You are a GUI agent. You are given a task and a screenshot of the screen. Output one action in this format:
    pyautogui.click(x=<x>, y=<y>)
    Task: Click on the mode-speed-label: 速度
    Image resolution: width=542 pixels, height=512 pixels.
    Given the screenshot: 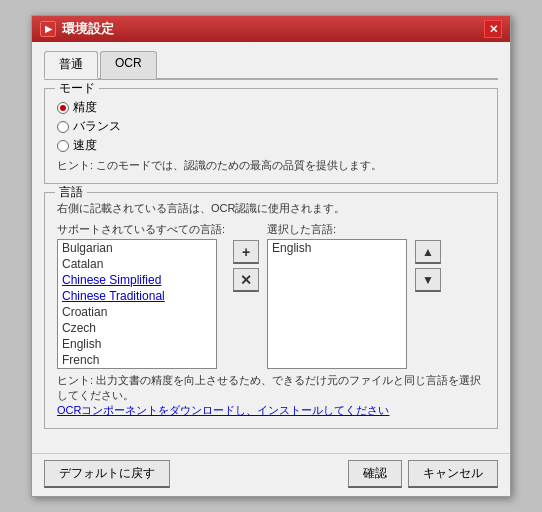 What is the action you would take?
    pyautogui.click(x=85, y=146)
    